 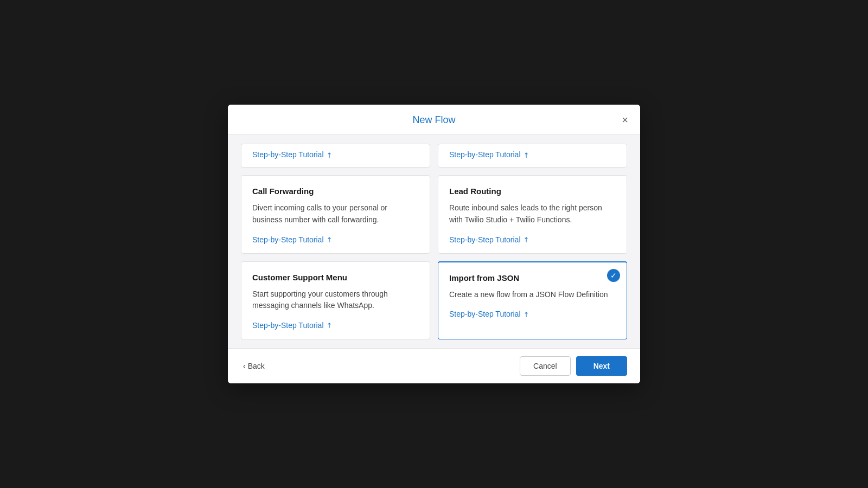 I want to click on card-customer-support-tutorial-text: Step-by-Step Tutorial, so click(x=288, y=325).